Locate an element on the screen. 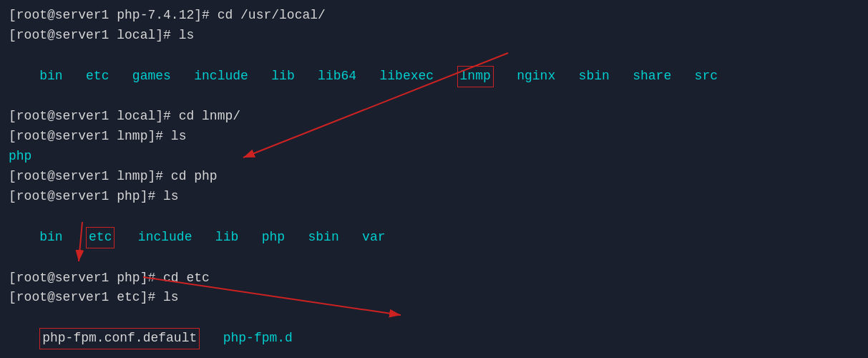 The image size is (868, 358). ls-rest: nginx sbin share src is located at coordinates (605, 76).